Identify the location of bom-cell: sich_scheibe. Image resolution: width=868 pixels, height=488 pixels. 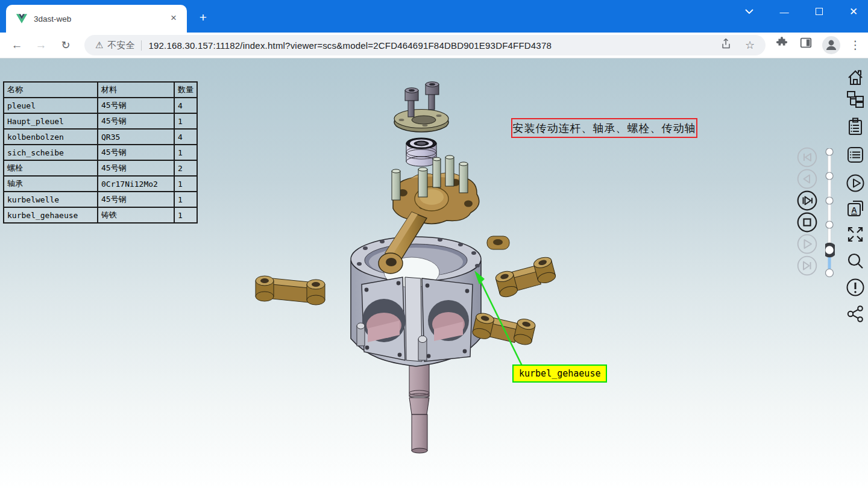
(51, 152).